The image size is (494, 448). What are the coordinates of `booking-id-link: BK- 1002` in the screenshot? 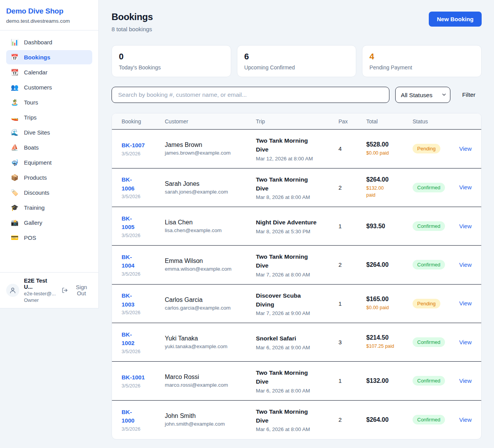 It's located at (128, 339).